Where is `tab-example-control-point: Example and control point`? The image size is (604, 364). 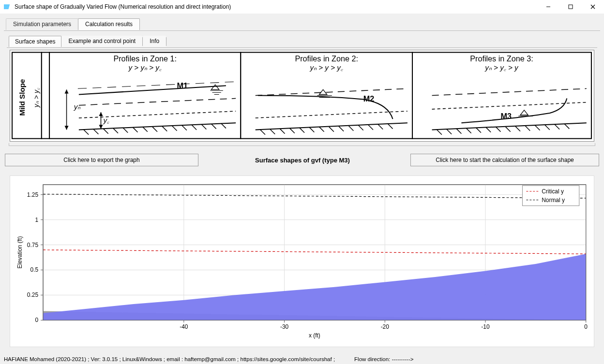
tab-example-control-point: Example and control point is located at coordinates (102, 42).